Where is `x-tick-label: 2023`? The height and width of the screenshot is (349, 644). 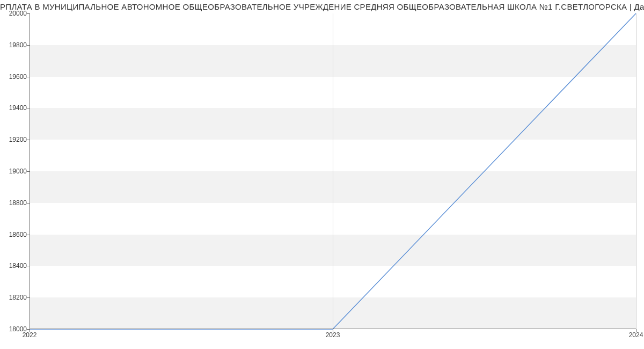
x-tick-label: 2023 is located at coordinates (333, 335).